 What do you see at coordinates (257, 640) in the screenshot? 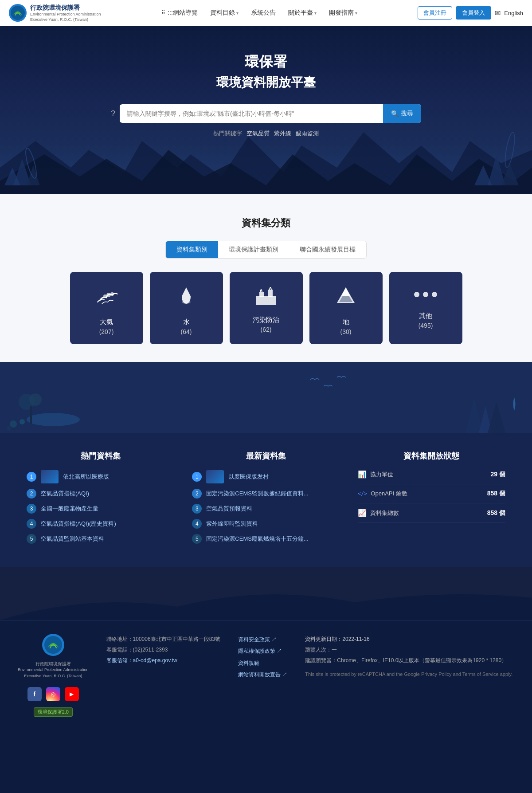
I see `link-data-security: 資料安全政策 ↗` at bounding box center [257, 640].